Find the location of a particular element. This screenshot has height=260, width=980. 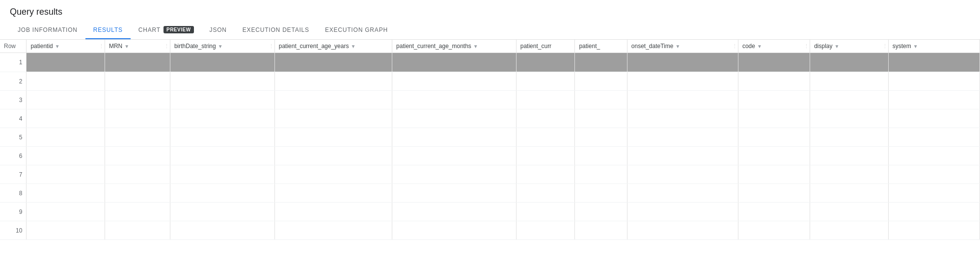

row-number-cell: 6 is located at coordinates (13, 156).